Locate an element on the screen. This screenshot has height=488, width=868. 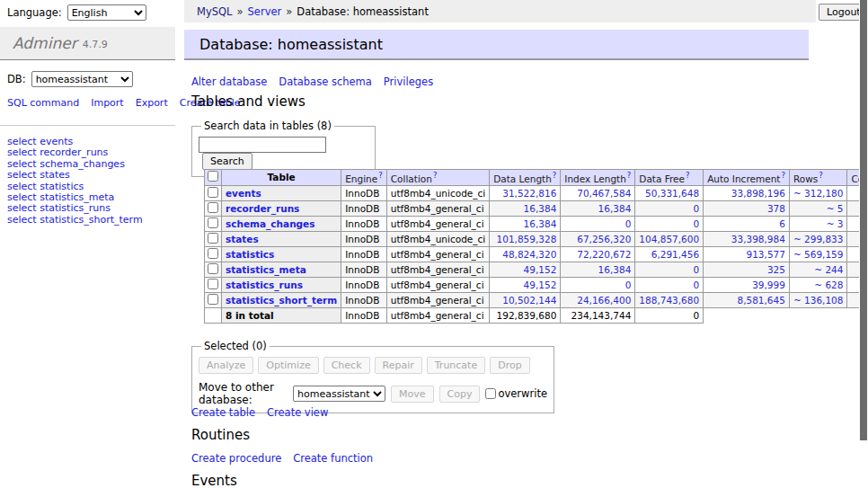
routine-links: Create procedureCreate function is located at coordinates (288, 458).